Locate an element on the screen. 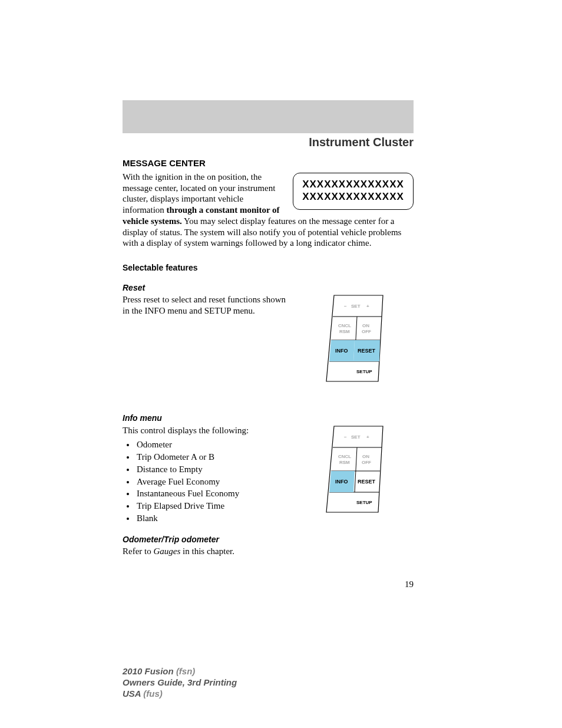 The width and height of the screenshot is (562, 728). odometer-heading: Odometer/Trip odometer is located at coordinates (268, 540).